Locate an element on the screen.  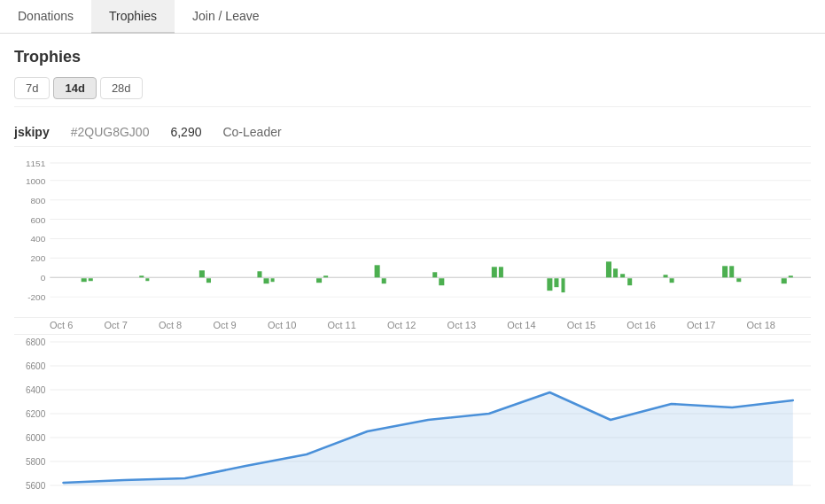
tab-trophies: Trophies is located at coordinates (133, 17).